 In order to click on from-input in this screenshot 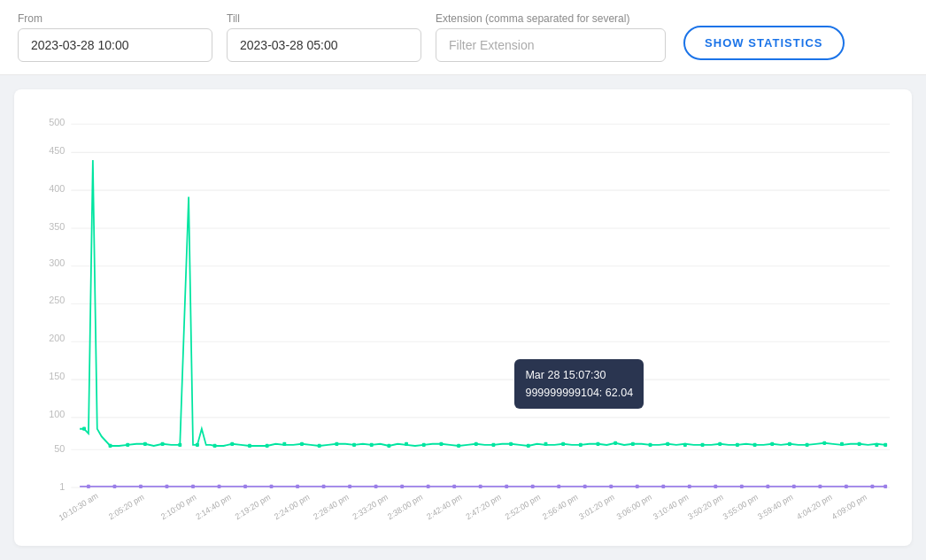, I will do `click(115, 45)`.